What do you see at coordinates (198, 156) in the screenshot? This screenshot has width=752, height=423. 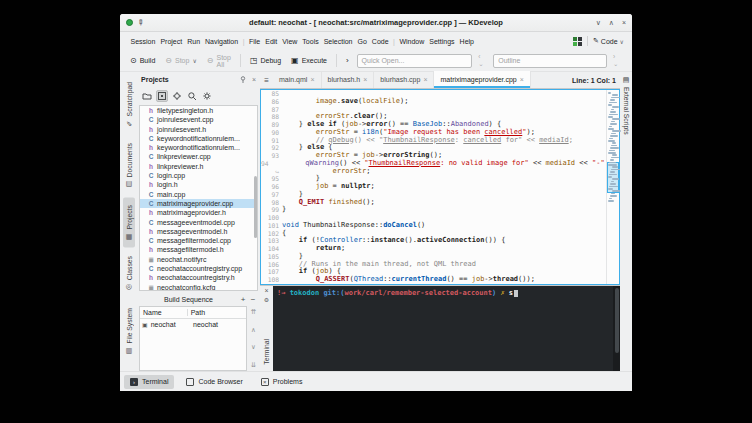 I see `tree-item: Clinkpreviewer.cpp` at bounding box center [198, 156].